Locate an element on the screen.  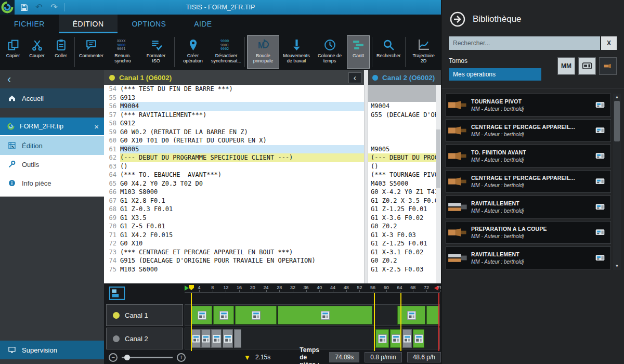
scroll-thumb is located at coordinates (438, 159).